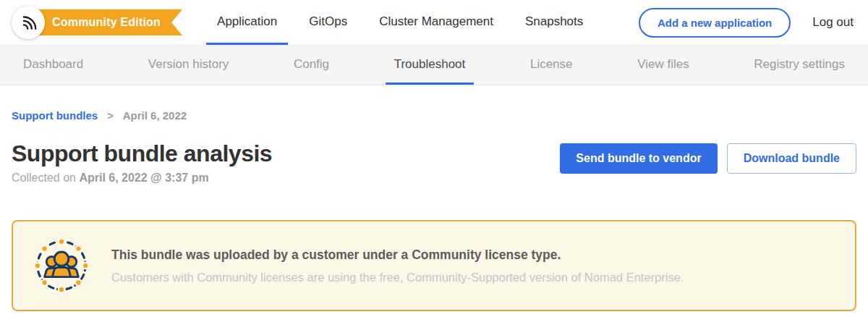  What do you see at coordinates (434, 116) in the screenshot?
I see `breadcrumb: Support bundles > April 6, 2022` at bounding box center [434, 116].